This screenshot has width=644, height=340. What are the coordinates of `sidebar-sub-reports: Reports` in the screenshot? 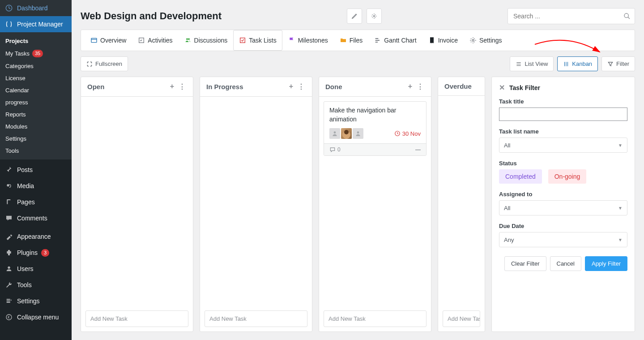 It's located at (36, 115).